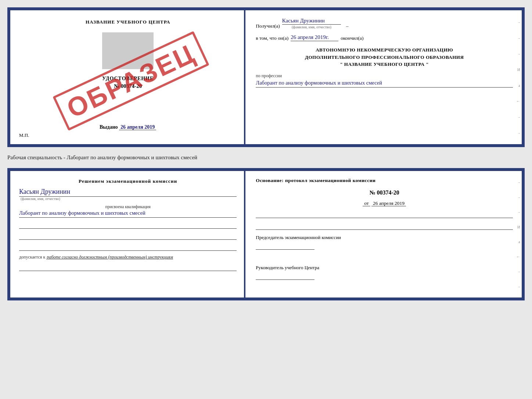 The image size is (532, 399). I want to click on cert-number: № 00374-20, so click(128, 86).